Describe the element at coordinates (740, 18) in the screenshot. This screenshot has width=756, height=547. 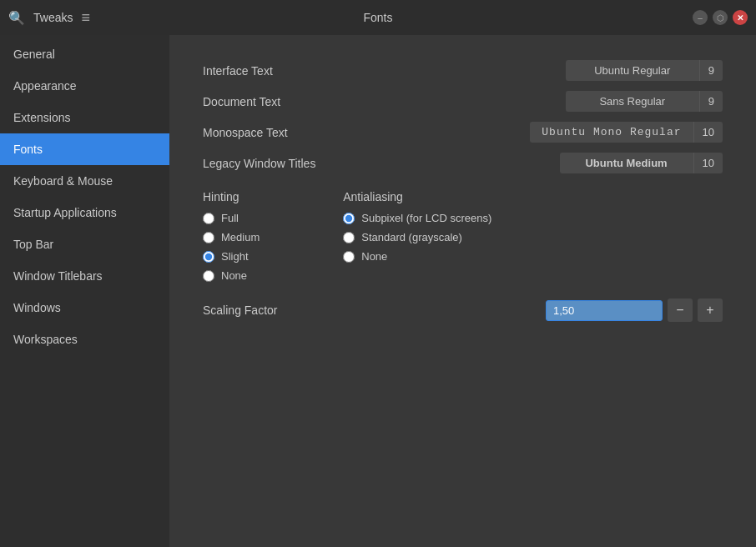
I see `close-button: ✕` at that location.